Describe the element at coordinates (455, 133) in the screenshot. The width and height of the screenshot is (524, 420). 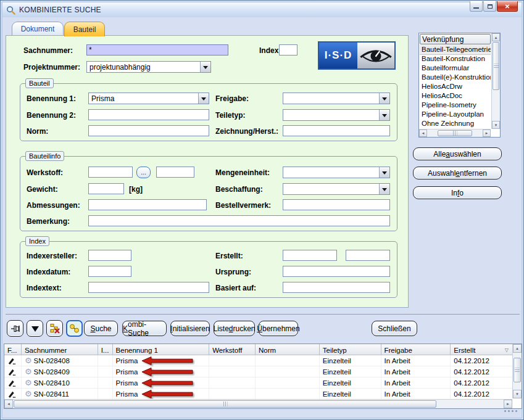
I see `list-hscroll-thumb` at that location.